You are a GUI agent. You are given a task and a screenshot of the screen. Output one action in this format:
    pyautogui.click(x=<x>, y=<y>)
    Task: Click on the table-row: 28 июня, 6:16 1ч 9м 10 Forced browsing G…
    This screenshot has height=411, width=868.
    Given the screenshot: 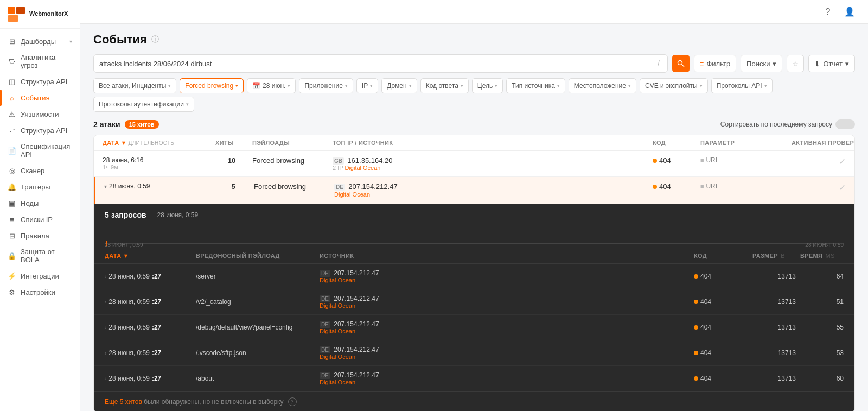 What is the action you would take?
    pyautogui.click(x=474, y=164)
    